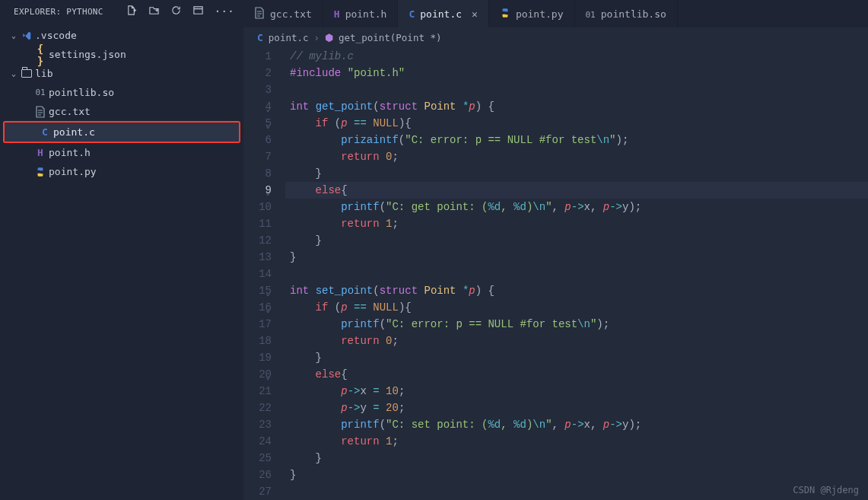 Image resolution: width=868 pixels, height=500 pixels. What do you see at coordinates (555, 14) in the screenshot?
I see `editor-tabs: gcc.txtHpoint.hCpoint.c✕point.py01pointl…` at bounding box center [555, 14].